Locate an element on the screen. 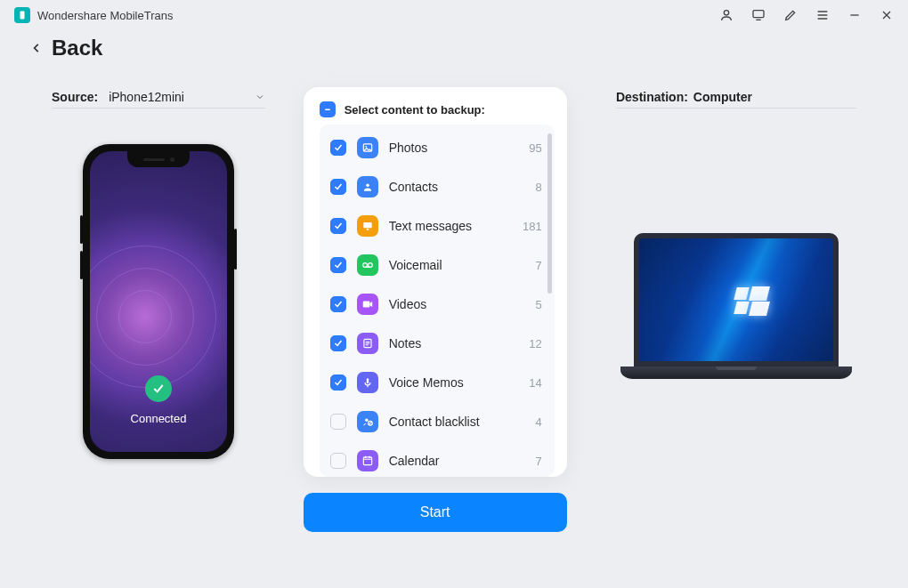 This screenshot has width=908, height=588. photos-icon is located at coordinates (368, 148).